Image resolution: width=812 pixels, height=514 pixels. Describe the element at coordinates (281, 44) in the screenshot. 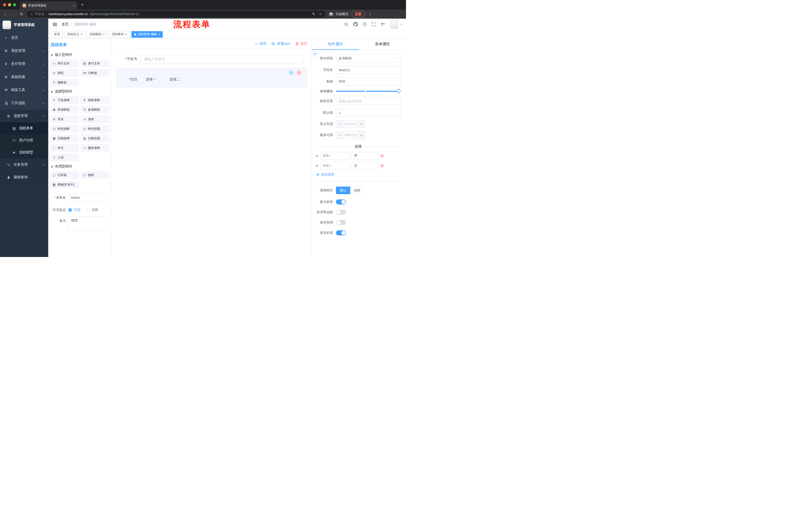

I see `view-json-button: 查看json` at that location.